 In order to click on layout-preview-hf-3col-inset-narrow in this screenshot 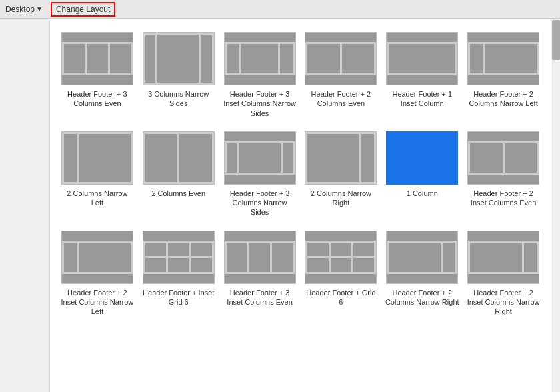, I will do `click(260, 59)`.